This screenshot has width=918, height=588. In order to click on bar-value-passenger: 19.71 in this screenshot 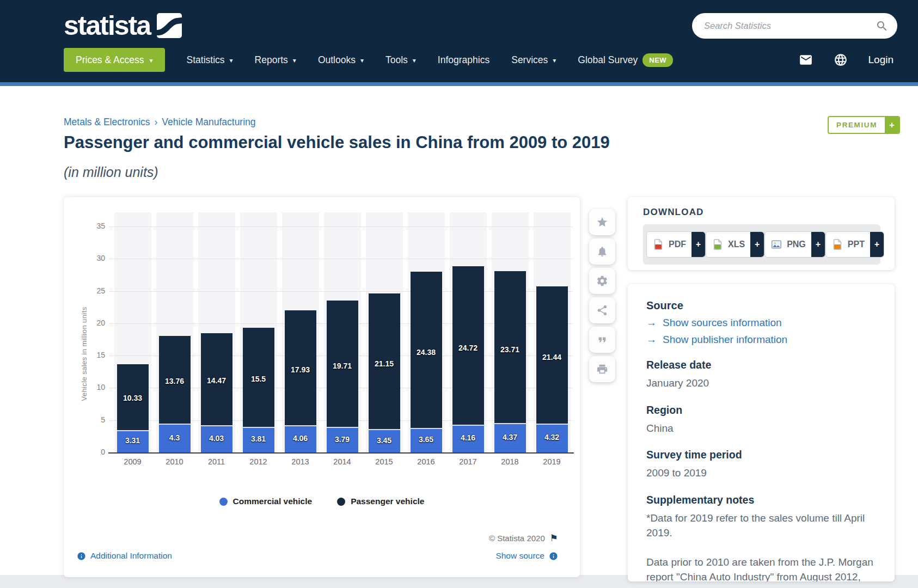, I will do `click(342, 366)`.